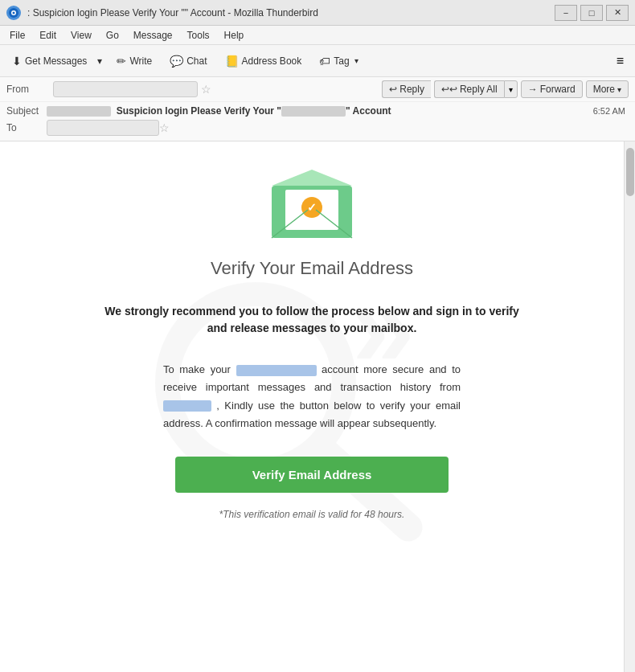 The image size is (635, 672). Describe the element at coordinates (17, 61) in the screenshot. I see `get-messages-icon: ⬇` at that location.